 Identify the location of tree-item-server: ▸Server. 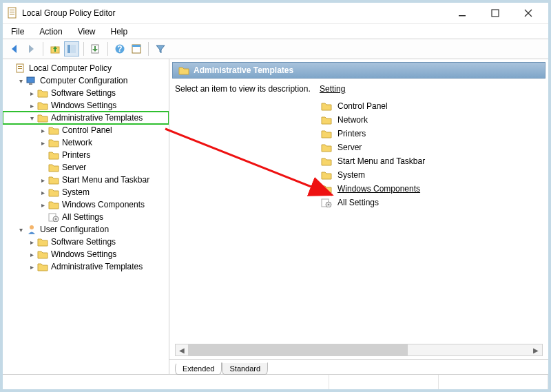
(85, 167).